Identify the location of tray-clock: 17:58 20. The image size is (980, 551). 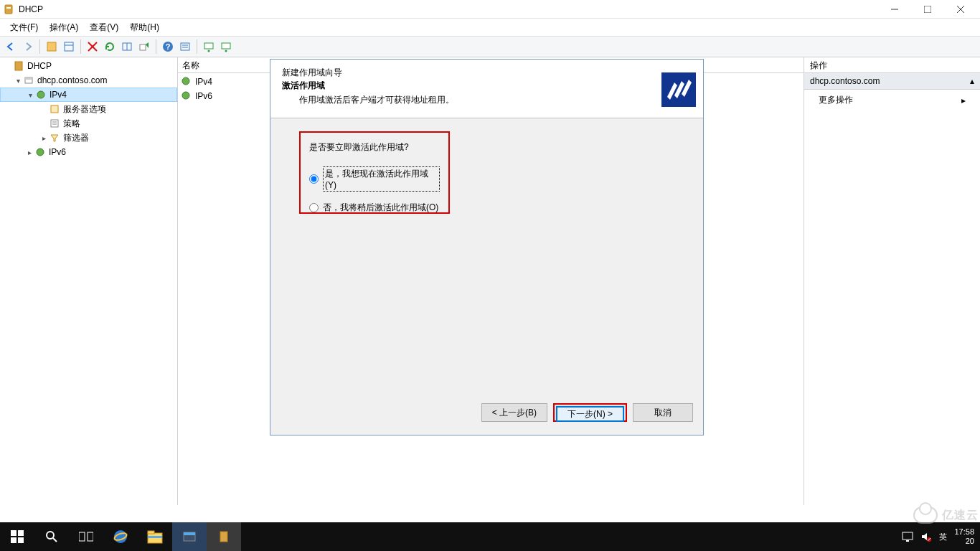
(964, 537).